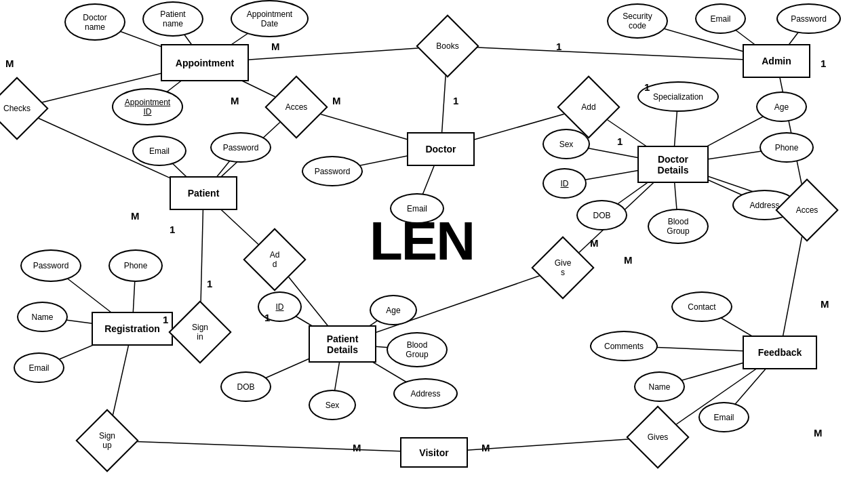  Describe the element at coordinates (200, 332) in the screenshot. I see `rel-rel_sign_in: Signin` at that location.